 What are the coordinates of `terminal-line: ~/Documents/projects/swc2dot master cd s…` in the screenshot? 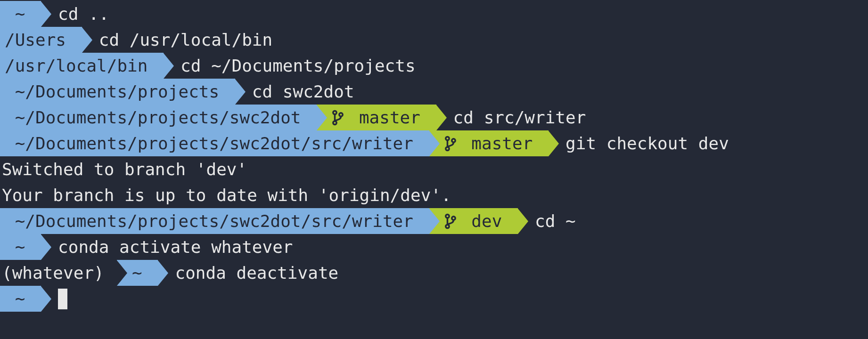 It's located at (434, 118).